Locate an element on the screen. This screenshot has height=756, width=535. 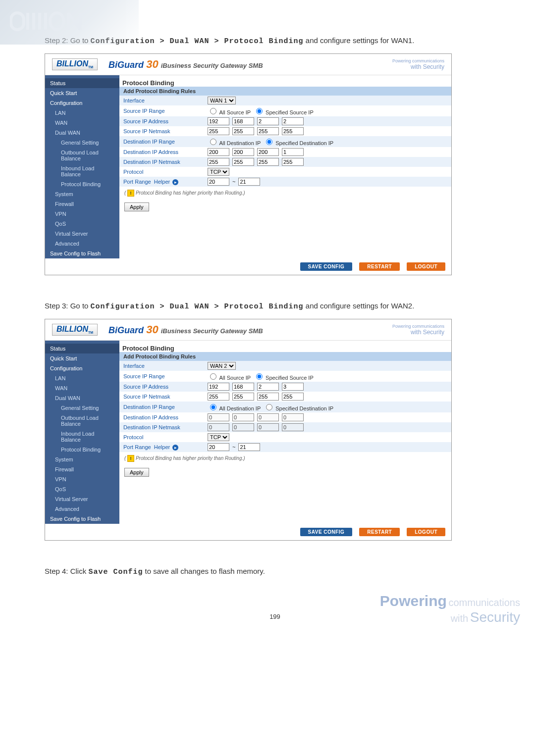
label-dst-range: Destination IP Range is located at coordinates (165, 142).